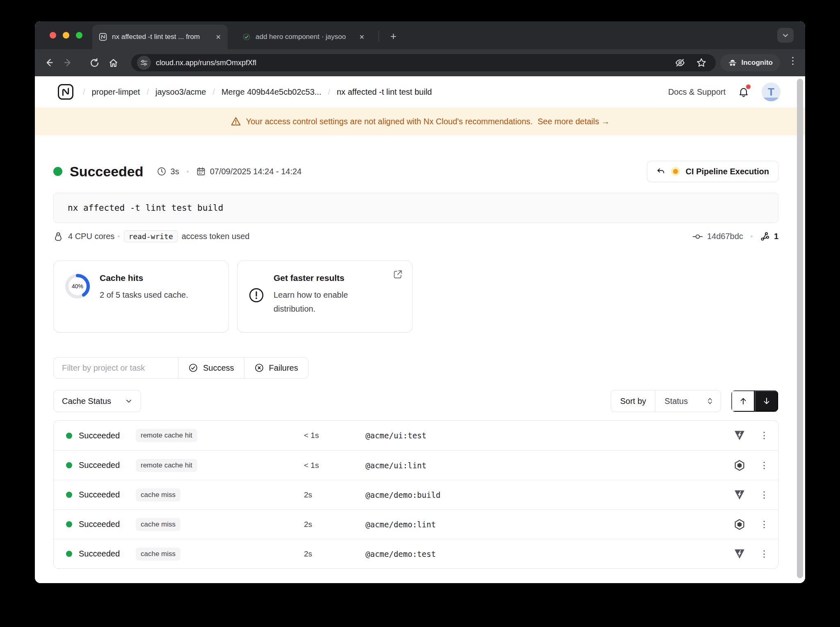 The height and width of the screenshot is (627, 840). What do you see at coordinates (259, 368) in the screenshot?
I see `x-circle-icon` at bounding box center [259, 368].